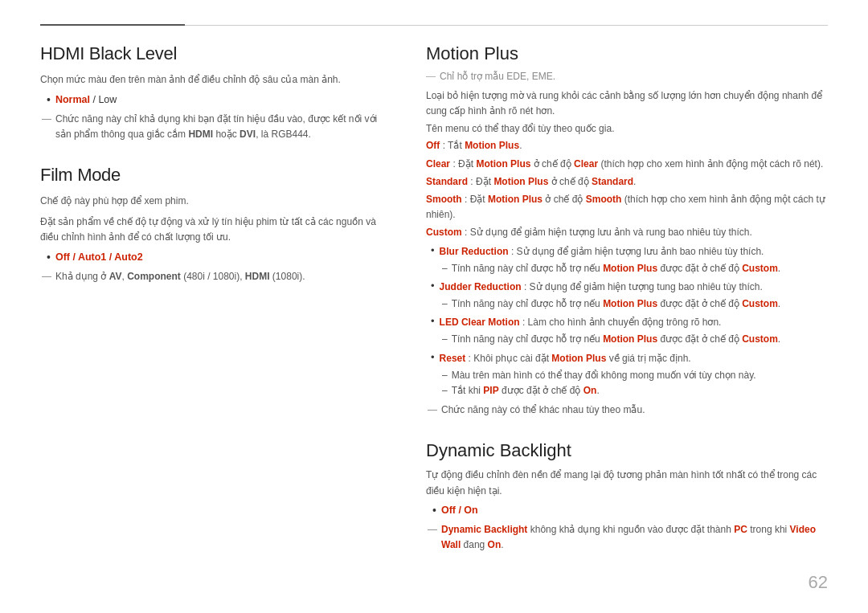 The width and height of the screenshot is (868, 613). What do you see at coordinates (627, 164) in the screenshot?
I see `mp-clear-item: Clear : Đặt Motion Plus ở chế độ Clear (…` at bounding box center [627, 164].